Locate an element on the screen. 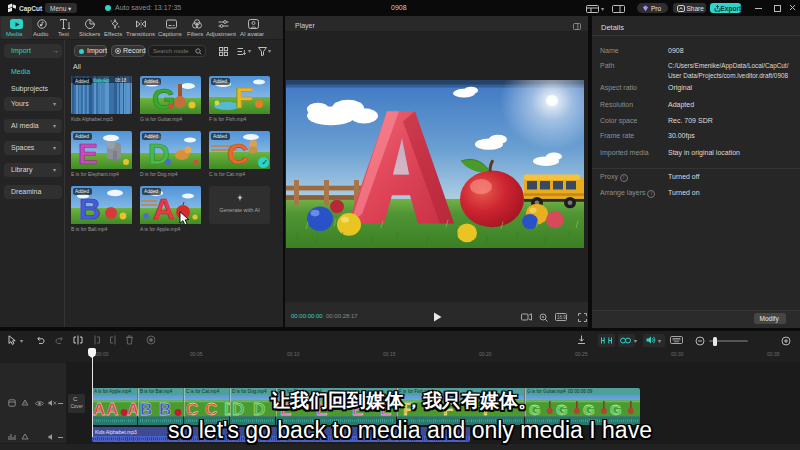  svg-text: C is located at coordinates (238, 153).